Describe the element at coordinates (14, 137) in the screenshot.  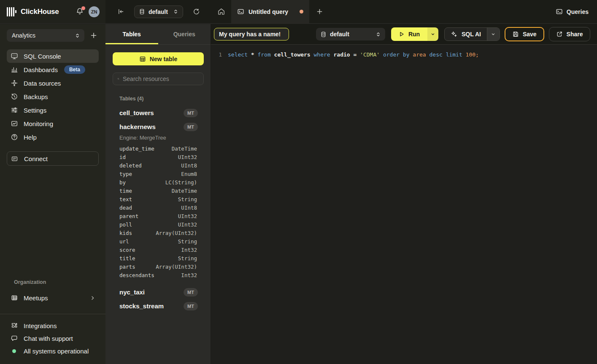
I see `help-icon` at that location.